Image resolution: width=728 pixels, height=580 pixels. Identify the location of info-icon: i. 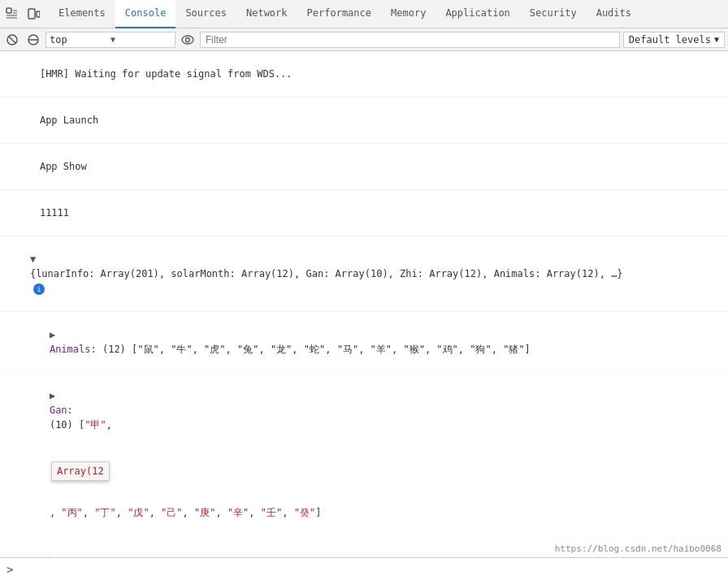
(39, 289).